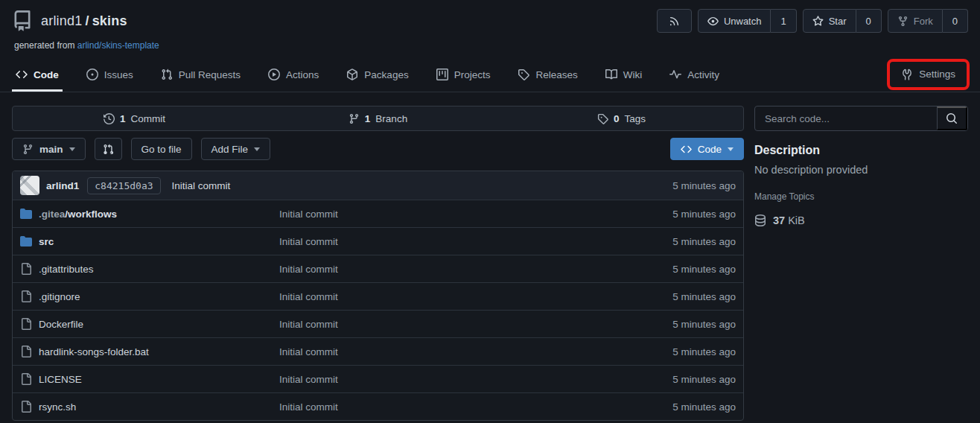 Image resolution: width=980 pixels, height=423 pixels. I want to click on tab-actions: Actions, so click(293, 74).